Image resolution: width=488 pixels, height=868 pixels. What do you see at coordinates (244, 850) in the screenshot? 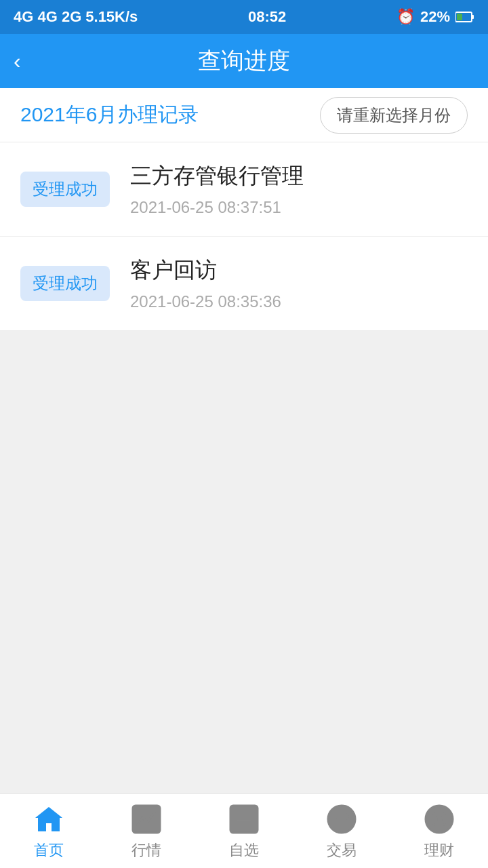
I see `nav-label-watchlist: 自选` at bounding box center [244, 850].